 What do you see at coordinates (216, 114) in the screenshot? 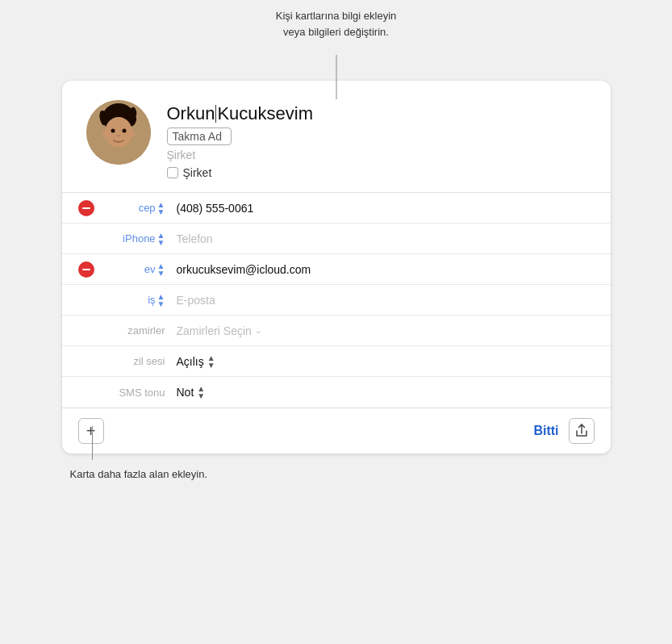
I see `cursor-line` at bounding box center [216, 114].